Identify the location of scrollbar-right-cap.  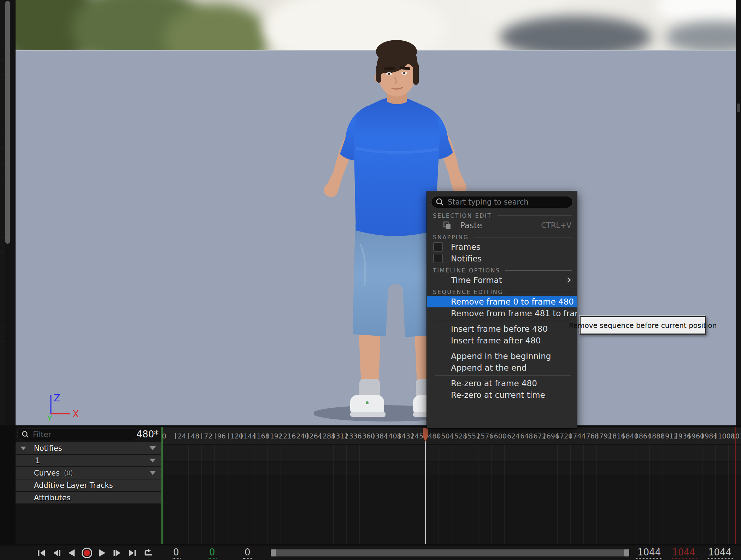
(627, 553).